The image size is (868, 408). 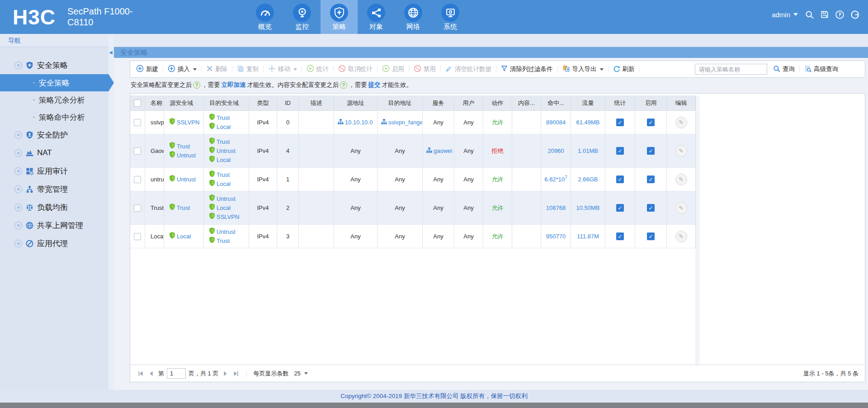 What do you see at coordinates (406, 122) in the screenshot?
I see `address-object-name: sslvpn_fangw` at bounding box center [406, 122].